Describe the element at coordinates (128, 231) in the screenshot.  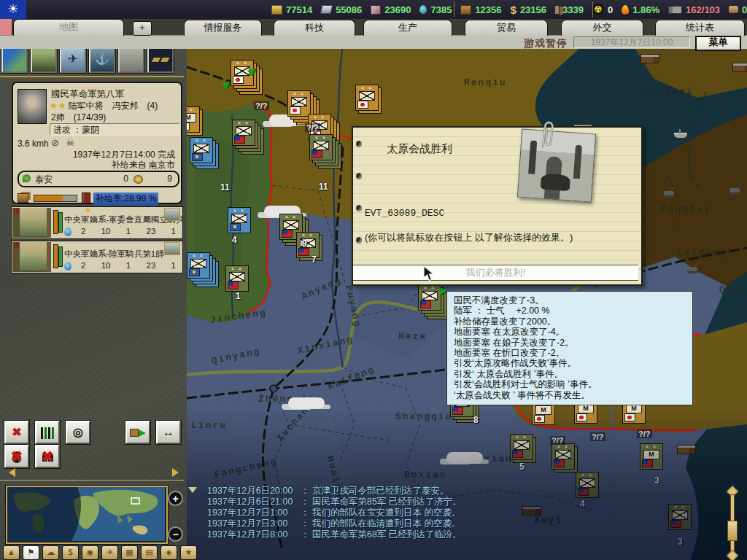
I see `division-stats: 2 10 1 23 1` at that location.